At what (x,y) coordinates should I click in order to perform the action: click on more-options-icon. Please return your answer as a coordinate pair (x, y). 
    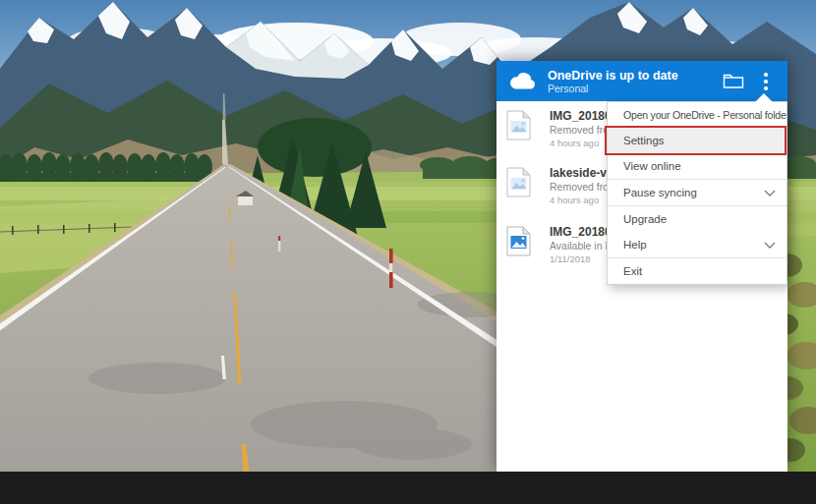
    Looking at the image, I should click on (766, 82).